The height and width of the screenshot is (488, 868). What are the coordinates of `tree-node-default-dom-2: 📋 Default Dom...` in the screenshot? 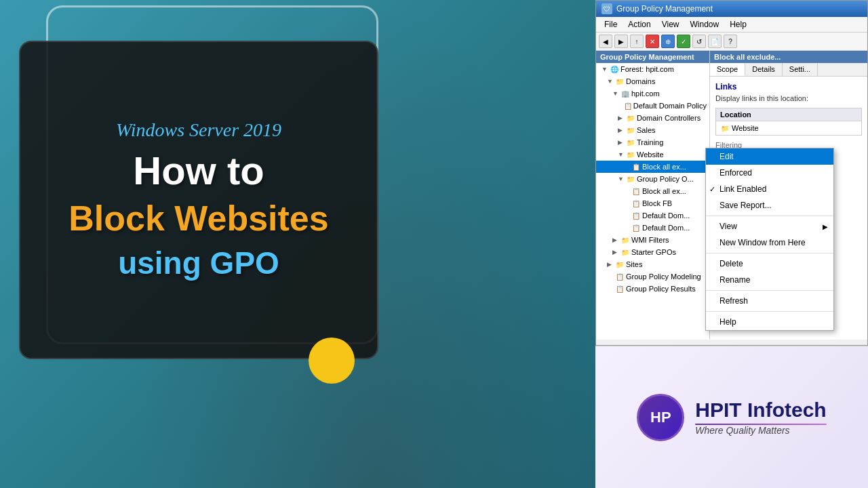 It's located at (652, 228).